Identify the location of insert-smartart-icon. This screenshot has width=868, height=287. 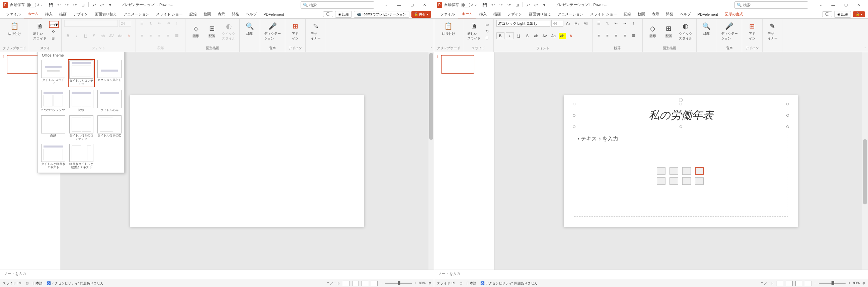
(687, 171).